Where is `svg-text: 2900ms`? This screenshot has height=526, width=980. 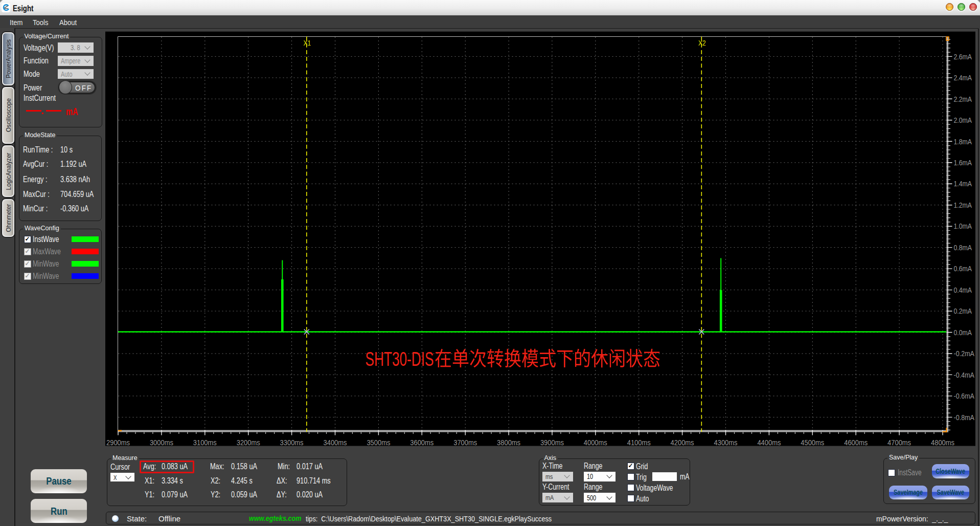
svg-text: 2900ms is located at coordinates (118, 442).